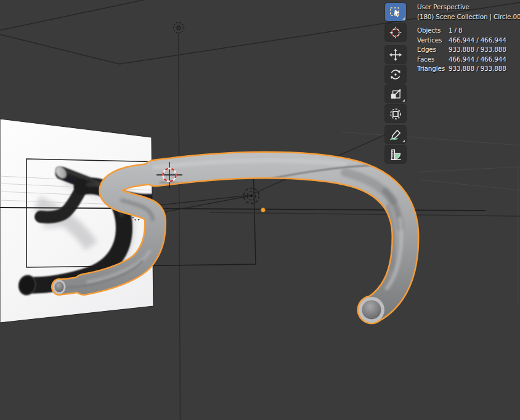  What do you see at coordinates (468, 60) in the screenshot?
I see `stat-row-faces: Faces 466,944 / 466,944` at bounding box center [468, 60].